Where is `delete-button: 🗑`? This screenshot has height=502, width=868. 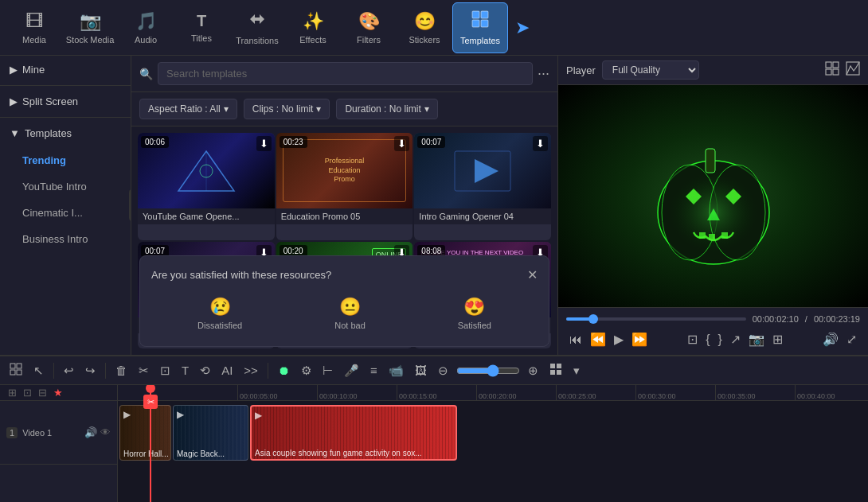 delete-button: 🗑 is located at coordinates (121, 371).